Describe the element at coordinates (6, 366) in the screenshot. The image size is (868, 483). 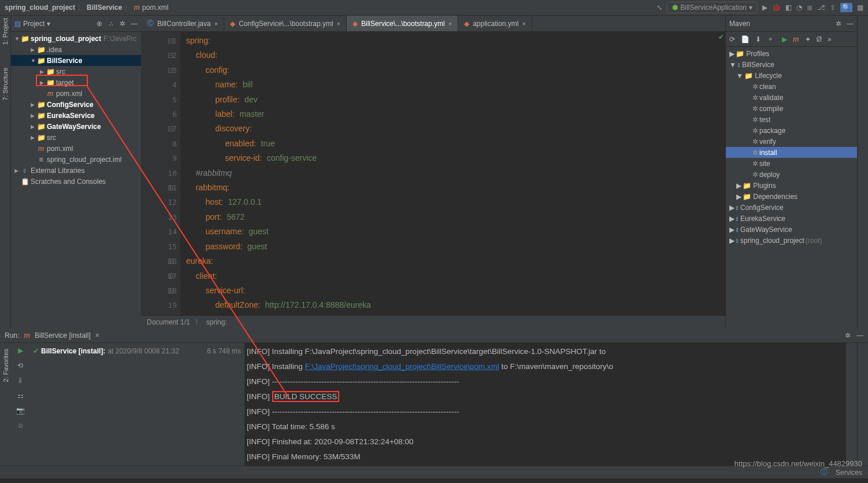
I see `favorites-tab: 2: Favorites` at that location.